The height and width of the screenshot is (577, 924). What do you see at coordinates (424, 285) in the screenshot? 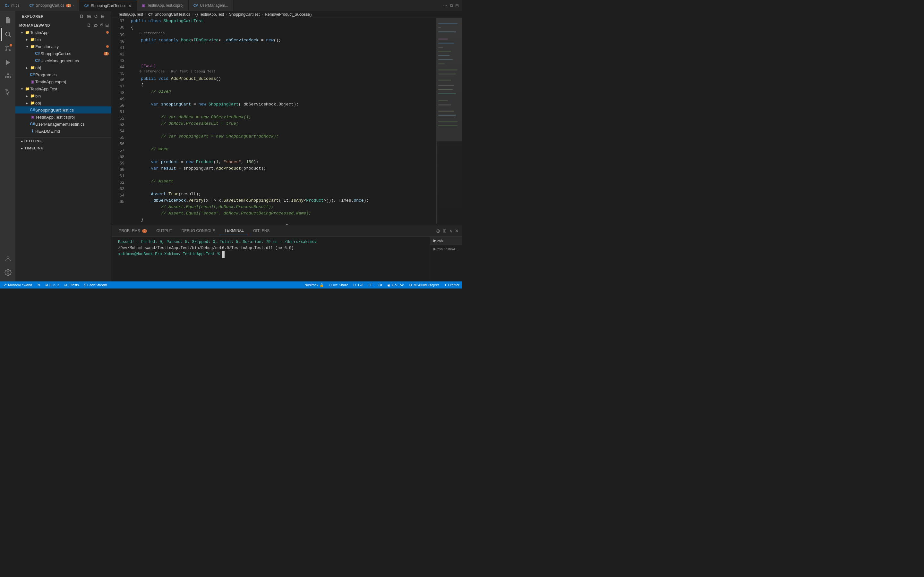
I see `status-msbuild: ⚙ MSBuild Project` at bounding box center [424, 285].